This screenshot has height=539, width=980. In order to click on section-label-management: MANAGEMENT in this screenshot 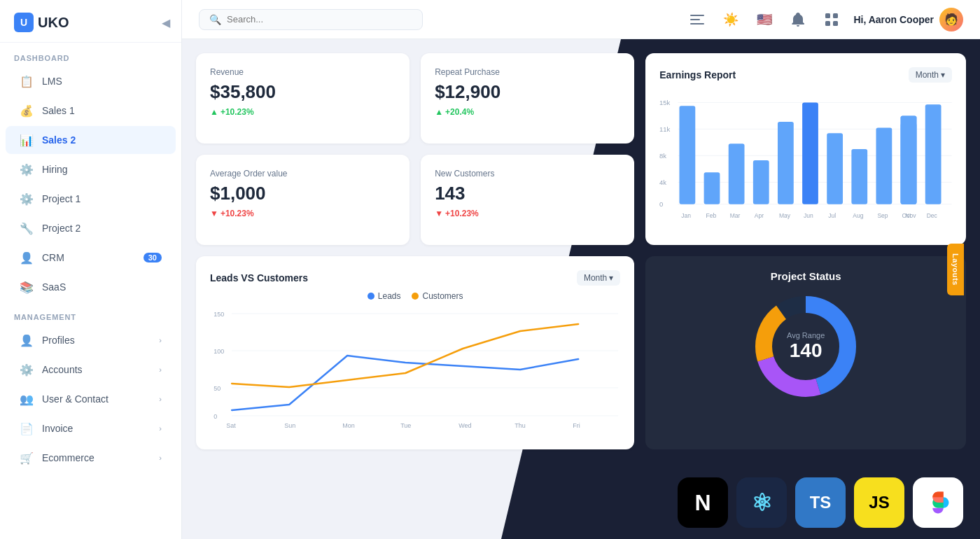, I will do `click(91, 314)`.